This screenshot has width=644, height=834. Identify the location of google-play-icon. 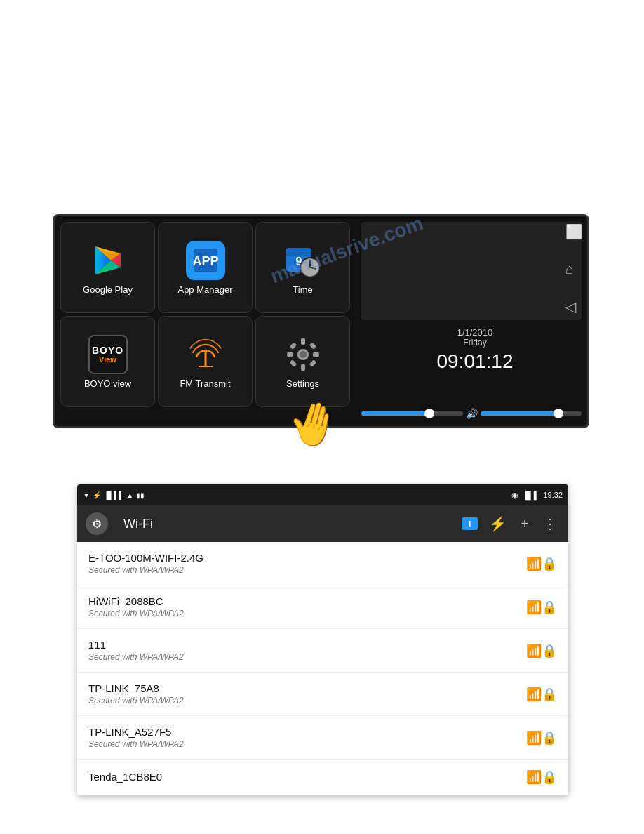
(108, 260).